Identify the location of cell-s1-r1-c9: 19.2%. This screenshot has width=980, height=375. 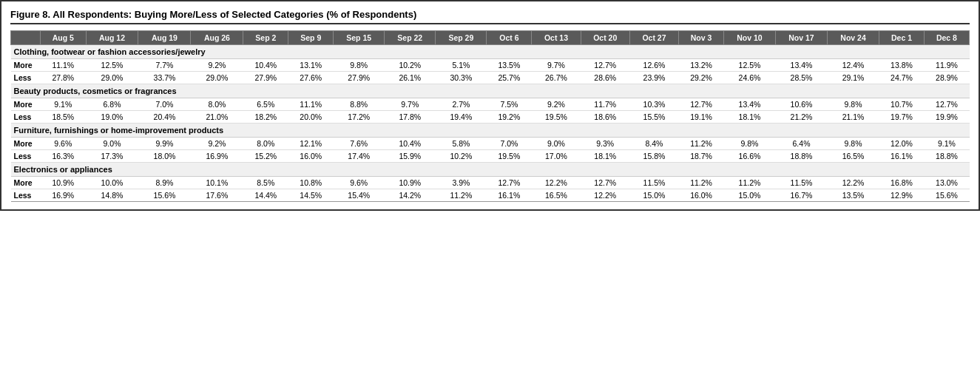
(509, 117).